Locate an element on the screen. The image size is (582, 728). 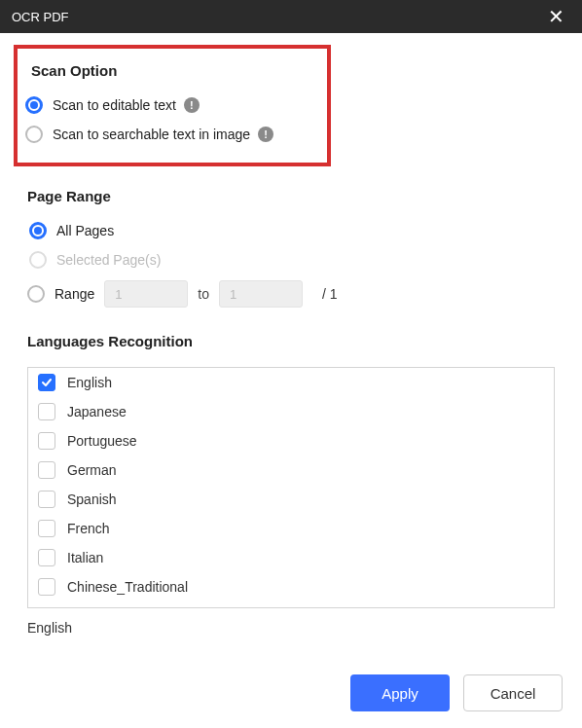
range-to-label: to is located at coordinates (203, 294).